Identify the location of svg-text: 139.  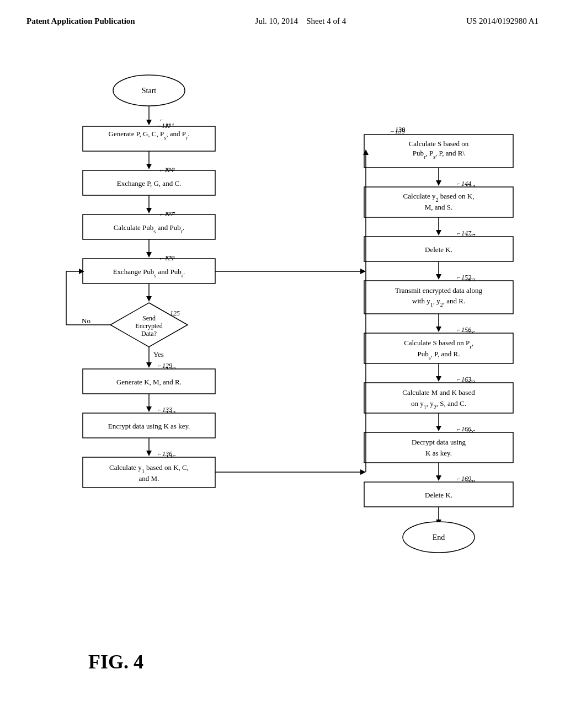
(400, 131).